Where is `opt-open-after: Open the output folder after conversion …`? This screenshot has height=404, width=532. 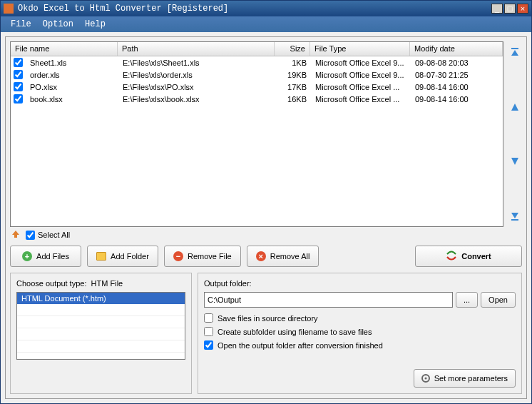
opt-open-after: Open the output folder after conversion … is located at coordinates (359, 345).